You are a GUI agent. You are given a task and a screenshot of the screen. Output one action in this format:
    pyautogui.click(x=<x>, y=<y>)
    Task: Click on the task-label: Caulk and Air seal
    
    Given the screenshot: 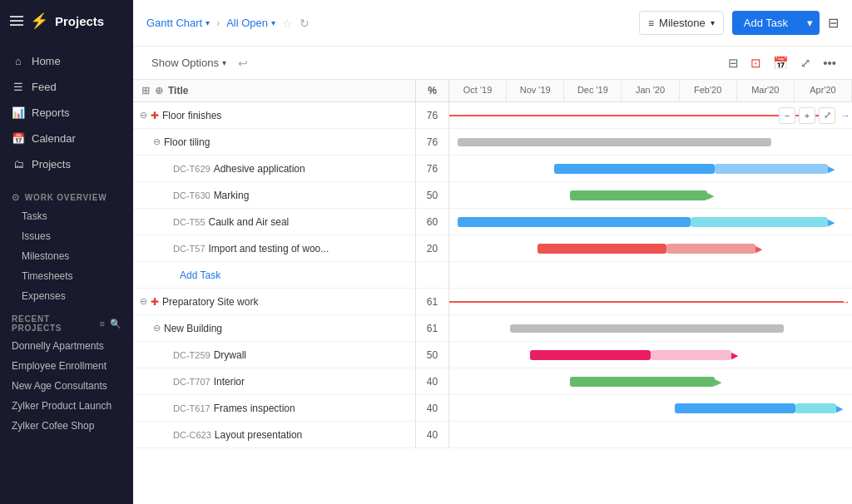 What is the action you would take?
    pyautogui.click(x=250, y=222)
    